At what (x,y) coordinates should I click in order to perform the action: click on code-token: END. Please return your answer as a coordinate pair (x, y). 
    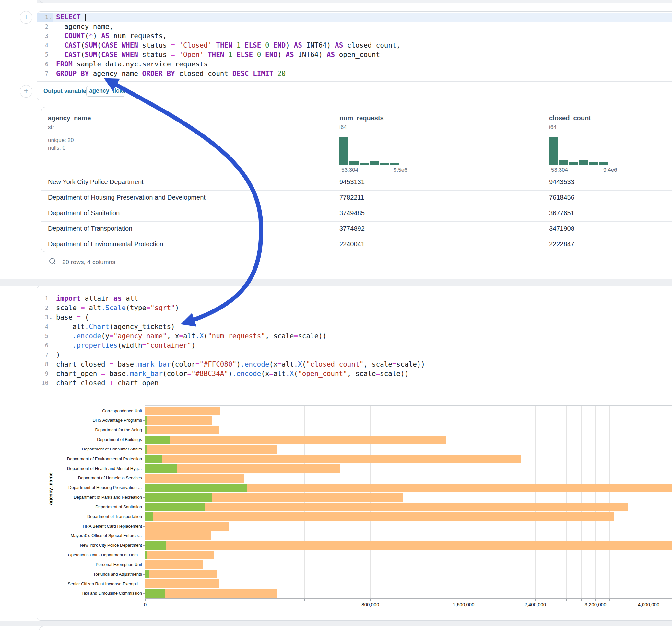
    Looking at the image, I should click on (271, 55).